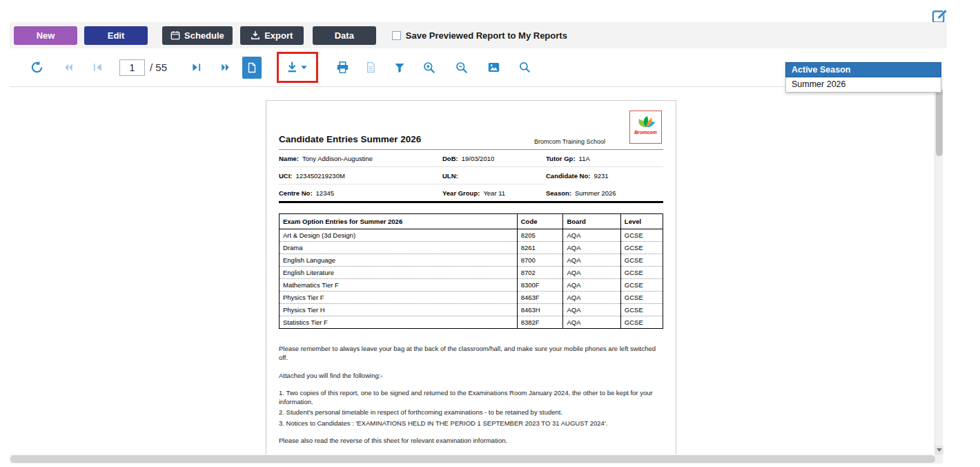 Image resolution: width=980 pixels, height=467 pixels. I want to click on candidate-field: Centre No:12345, so click(360, 193).